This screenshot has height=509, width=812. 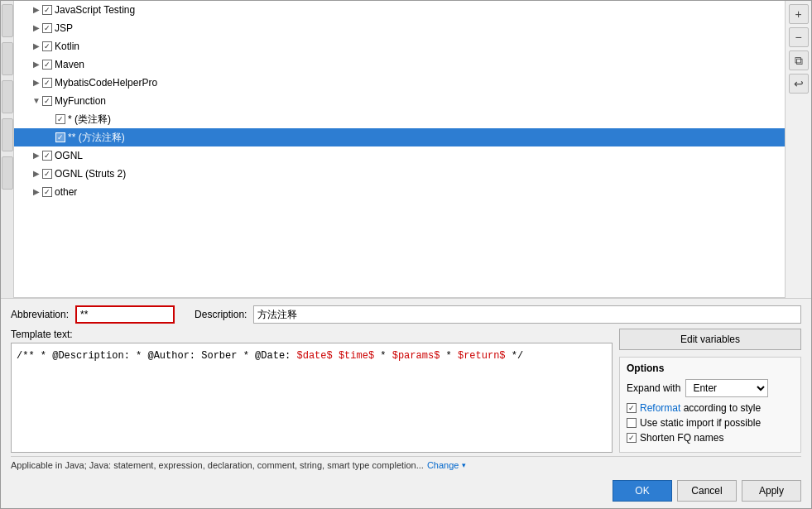 I want to click on static-import-checkbox, so click(x=632, y=423).